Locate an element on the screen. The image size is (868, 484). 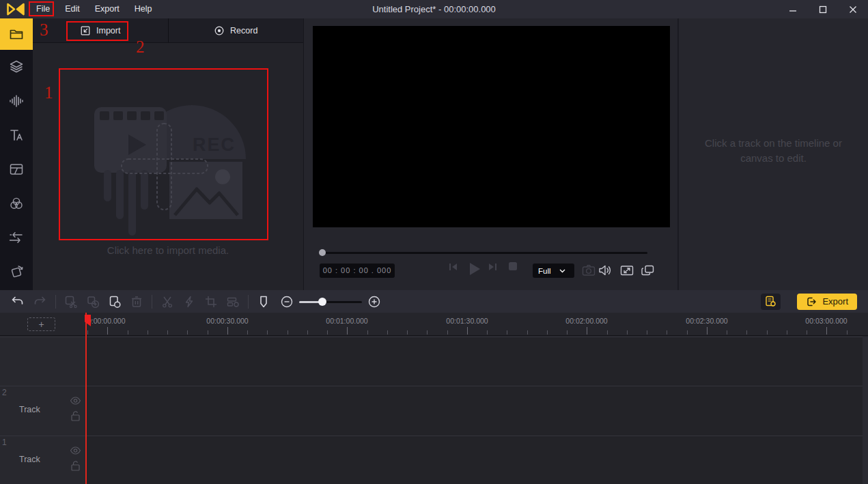
timeline-ruler: + 0:00:00.000 00:00:30.000 00:01:00.000 … is located at coordinates (434, 324).